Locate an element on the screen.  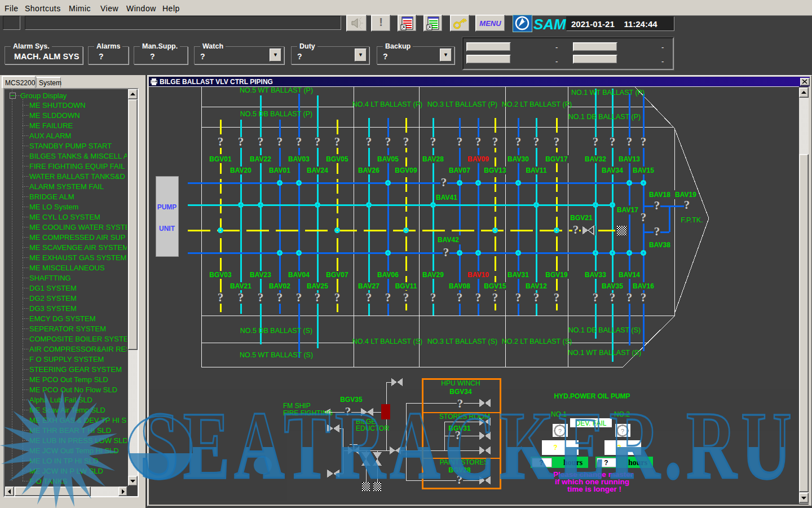
svg-text: BGV34 is located at coordinates (461, 392).